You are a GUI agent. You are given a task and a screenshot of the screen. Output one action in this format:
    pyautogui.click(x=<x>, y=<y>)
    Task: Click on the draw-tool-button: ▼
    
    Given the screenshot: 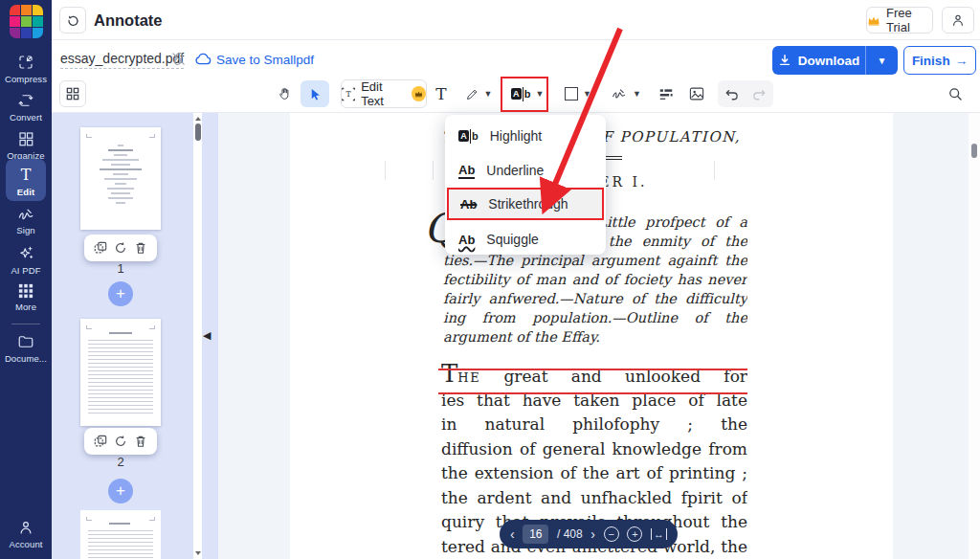 What is the action you would take?
    pyautogui.click(x=479, y=94)
    